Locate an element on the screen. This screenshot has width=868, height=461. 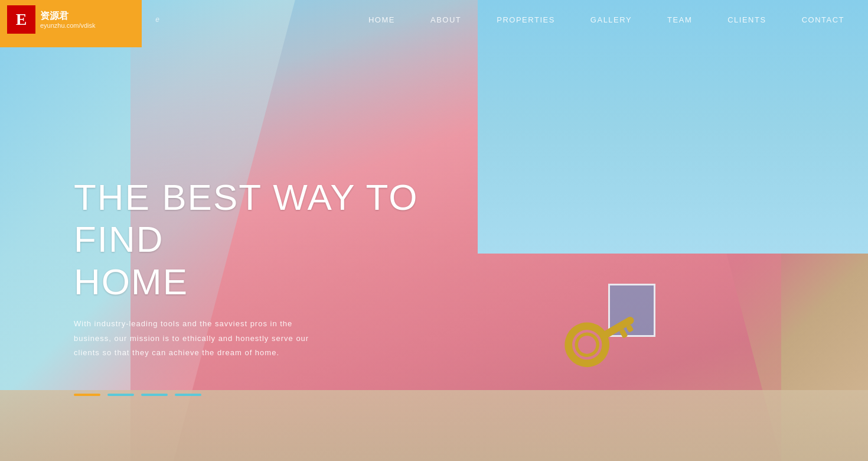
logo-label: e is located at coordinates (157, 20).